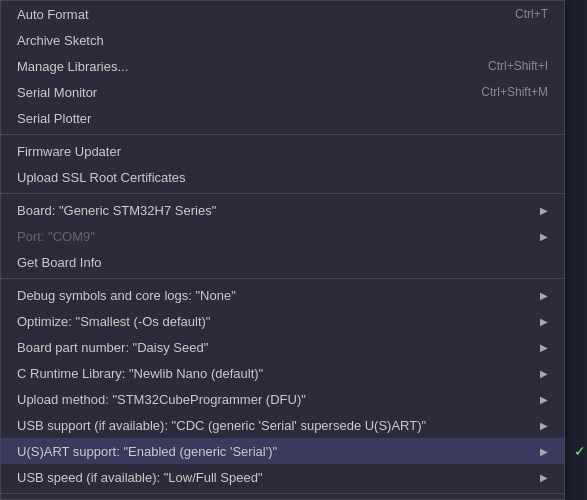 This screenshot has width=587, height=500. Describe the element at coordinates (282, 40) in the screenshot. I see `menu-item-archive-sketch: Archive Sketch` at that location.